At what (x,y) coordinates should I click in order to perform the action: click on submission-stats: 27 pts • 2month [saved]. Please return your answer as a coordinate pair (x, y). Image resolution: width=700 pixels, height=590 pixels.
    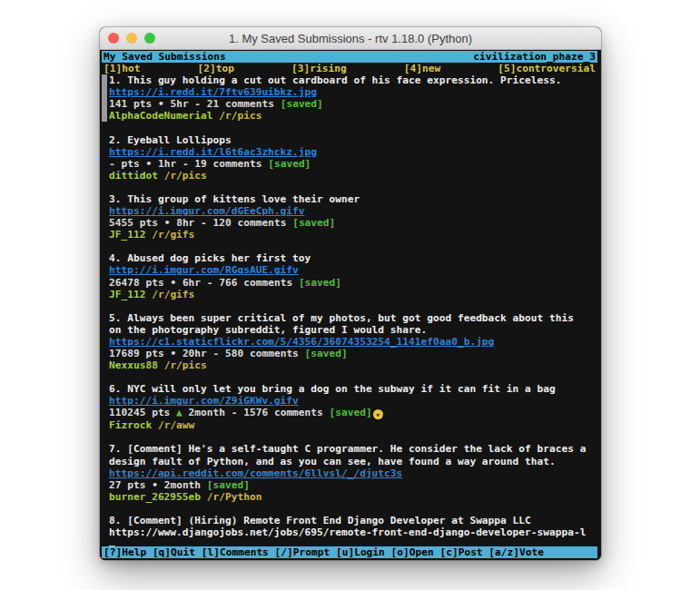
    Looking at the image, I should click on (355, 485).